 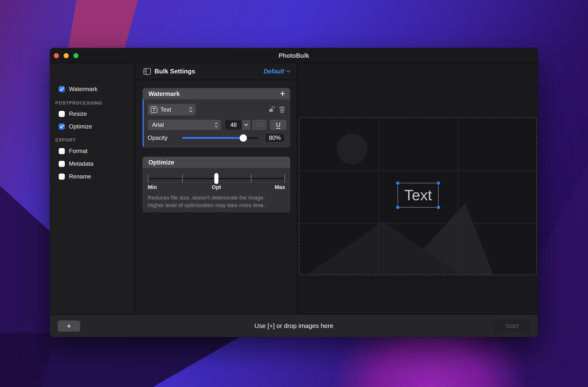 What do you see at coordinates (280, 187) in the screenshot?
I see `slider-label-max: Max` at bounding box center [280, 187].